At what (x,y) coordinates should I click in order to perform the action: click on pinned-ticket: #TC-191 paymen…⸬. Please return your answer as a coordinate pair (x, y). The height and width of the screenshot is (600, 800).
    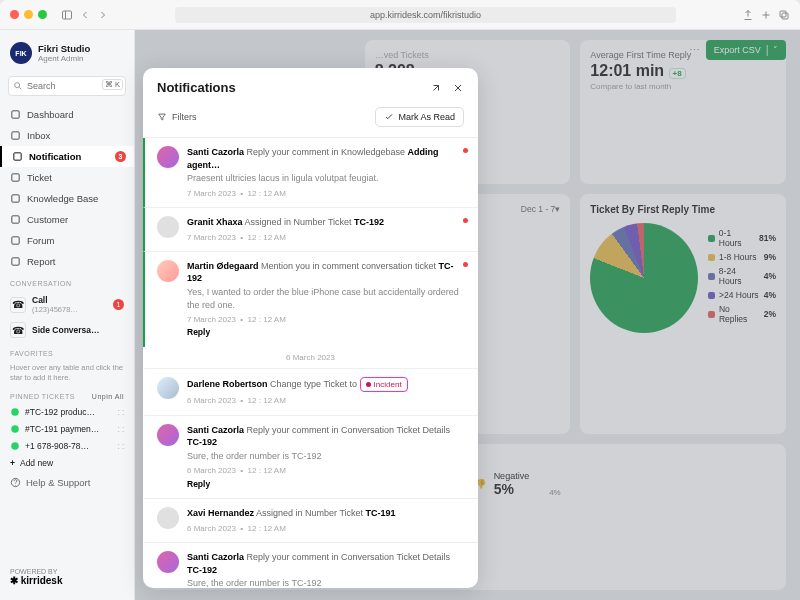
    Looking at the image, I should click on (67, 430).